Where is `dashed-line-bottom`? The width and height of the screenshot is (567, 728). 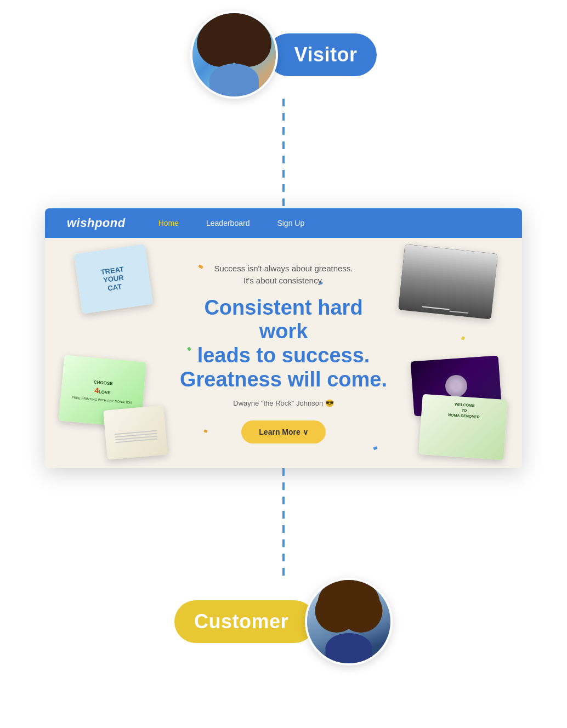
dashed-line-bottom is located at coordinates (284, 523).